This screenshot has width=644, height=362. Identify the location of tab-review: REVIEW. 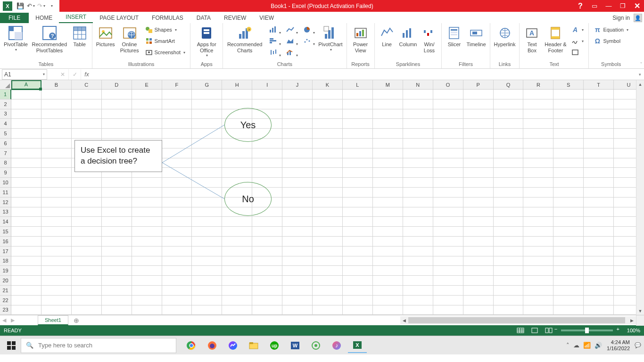
(235, 18).